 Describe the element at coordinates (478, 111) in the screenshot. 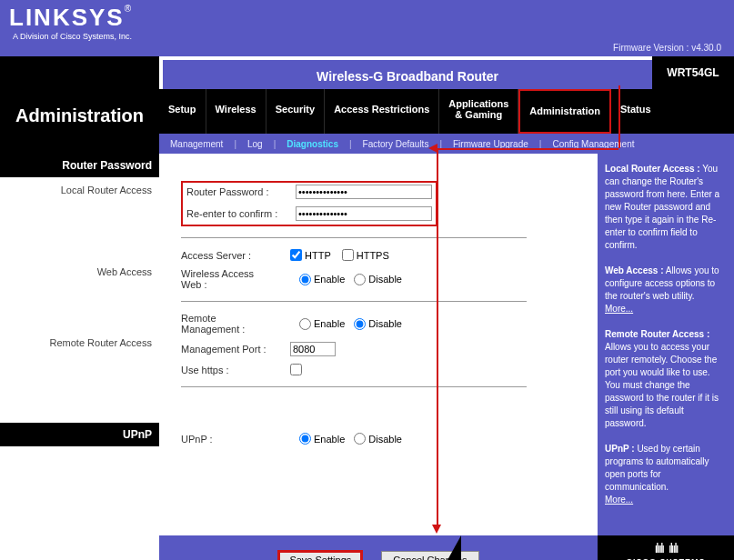

I see `tab-applications-gaming: Applications & Gaming` at that location.